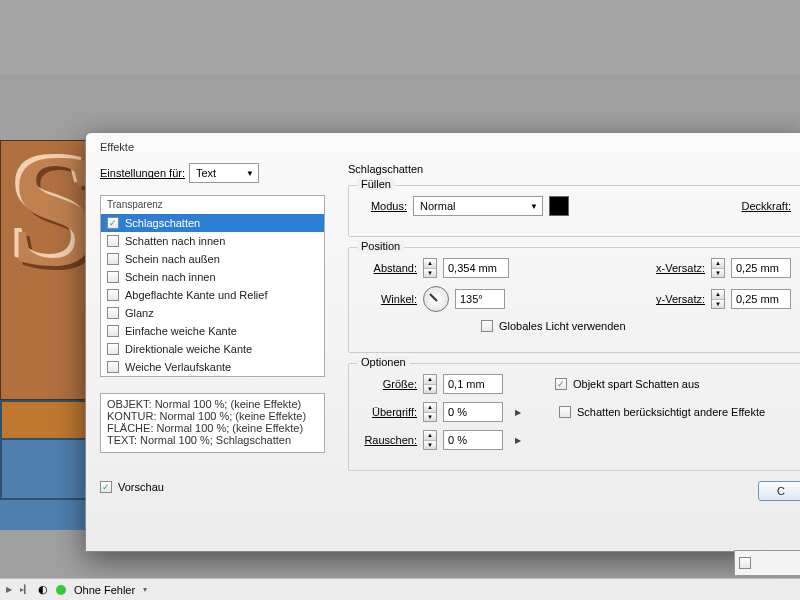 The image size is (800, 600). What do you see at coordinates (376, 184) in the screenshot?
I see `fill-legend: Füllen` at bounding box center [376, 184].